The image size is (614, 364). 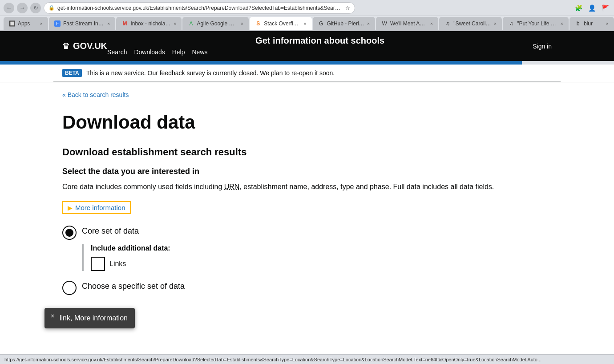 What do you see at coordinates (53, 316) in the screenshot?
I see `tooltip-close-button: ×` at bounding box center [53, 316].